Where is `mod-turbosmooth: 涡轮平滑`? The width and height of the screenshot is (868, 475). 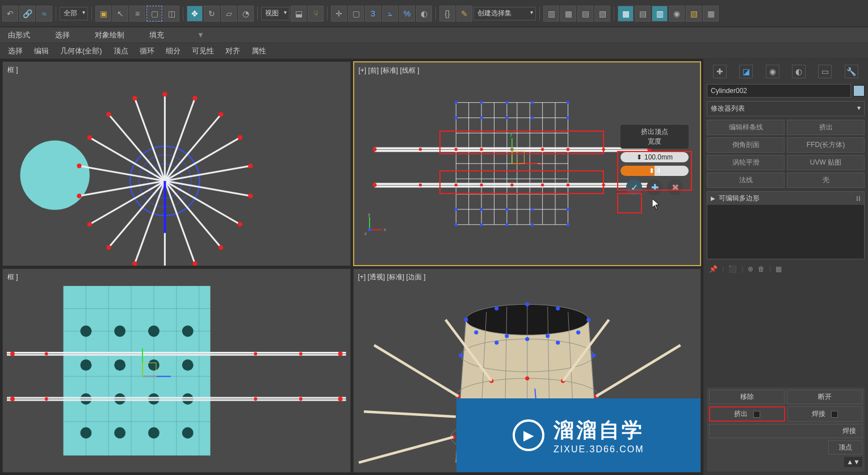
mod-turbosmooth: 涡轮平滑 is located at coordinates (746, 162).